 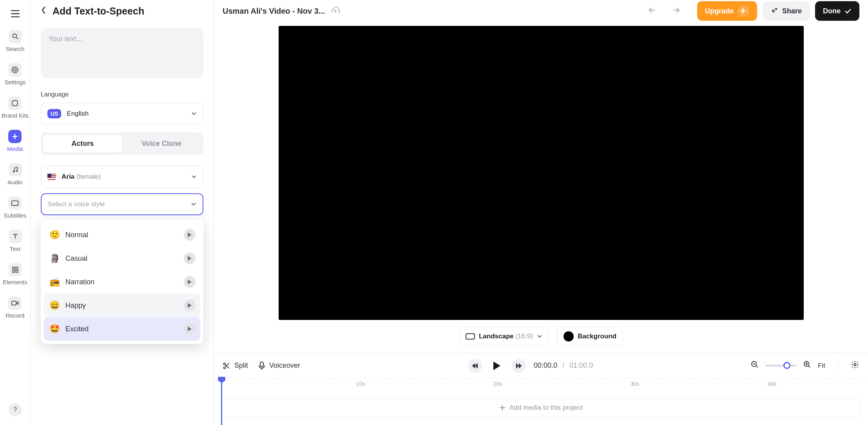 What do you see at coordinates (541, 408) in the screenshot?
I see `add-media-row: Add media to this project` at bounding box center [541, 408].